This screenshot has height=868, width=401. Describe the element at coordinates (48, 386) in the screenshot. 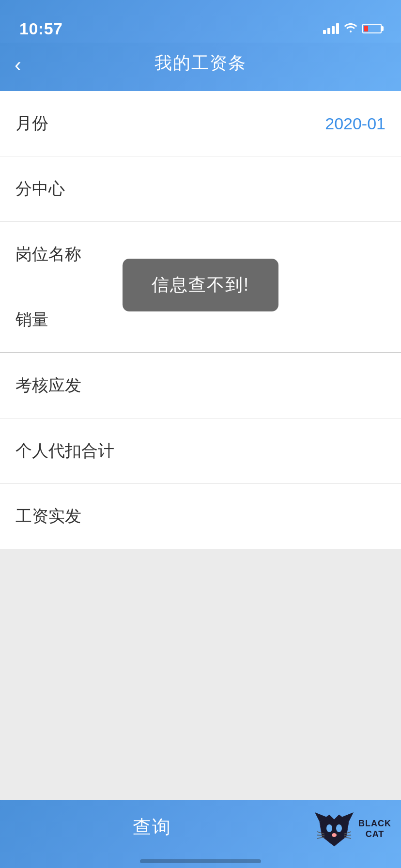

I see `assessment-label: 考核应发` at that location.